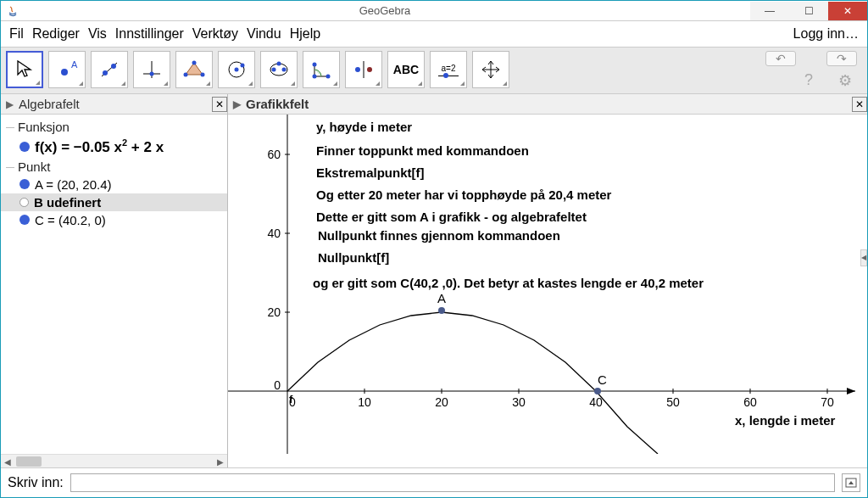 This screenshot has width=868, height=498. I want to click on tool-polygon, so click(194, 70).